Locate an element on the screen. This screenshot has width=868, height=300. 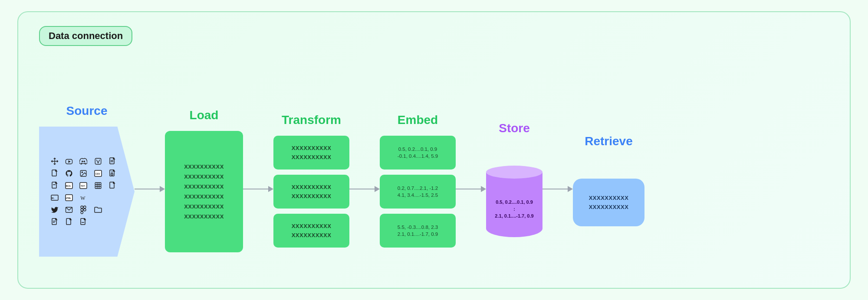
db-body: 0.5, 0.2....0.1, 0.9 : 2.1, 0.1....-1.7,… is located at coordinates (514, 205).